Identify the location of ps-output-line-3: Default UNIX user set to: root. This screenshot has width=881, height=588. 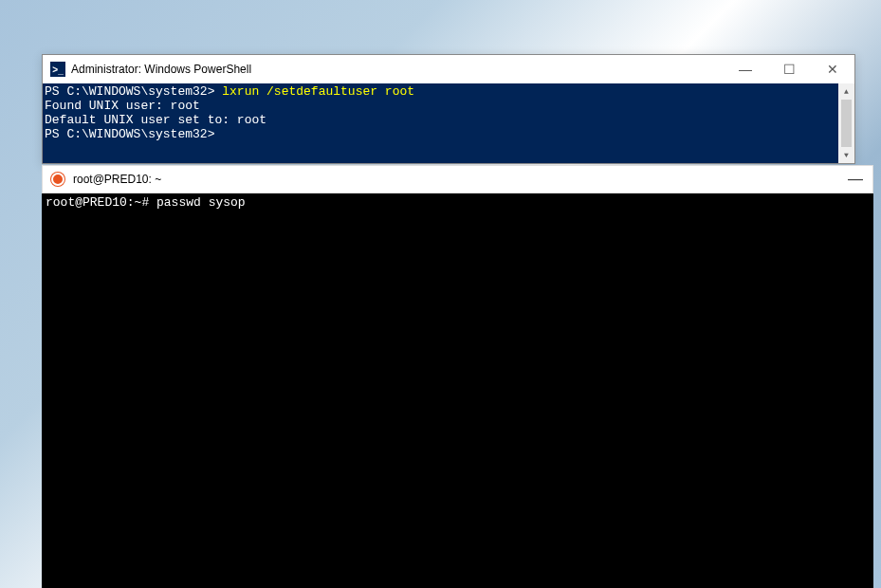
(156, 119).